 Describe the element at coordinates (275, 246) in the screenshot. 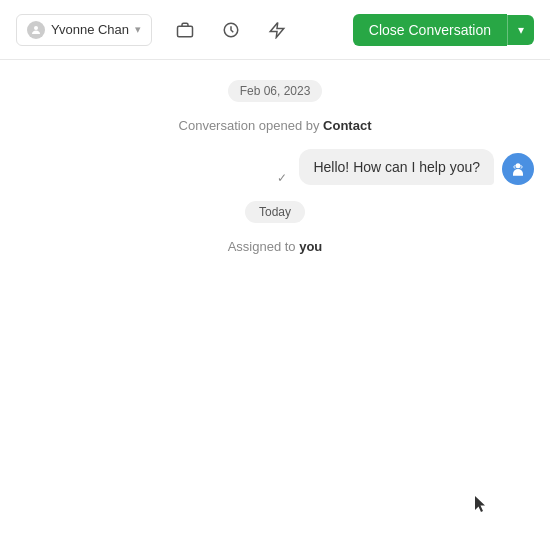

I see `assigned-message: Assigned to you` at that location.